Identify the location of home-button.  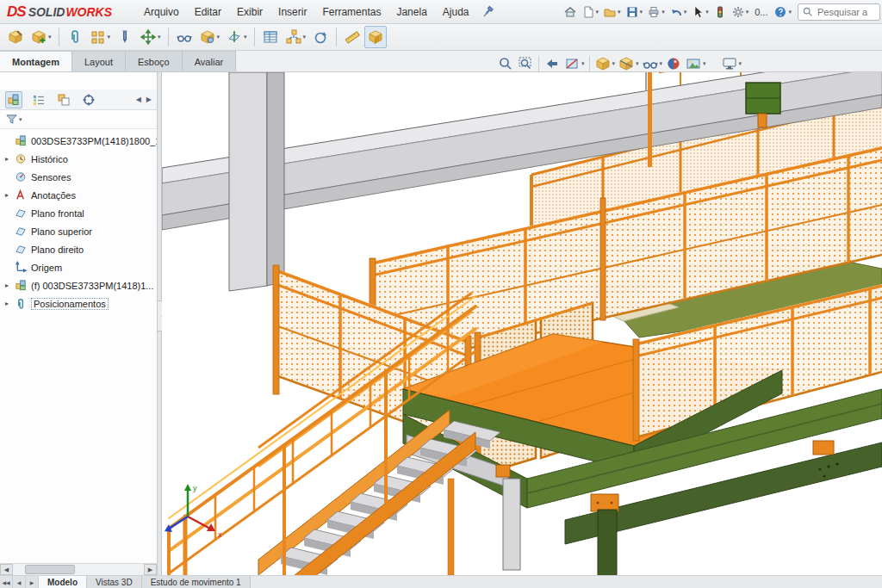
(570, 12).